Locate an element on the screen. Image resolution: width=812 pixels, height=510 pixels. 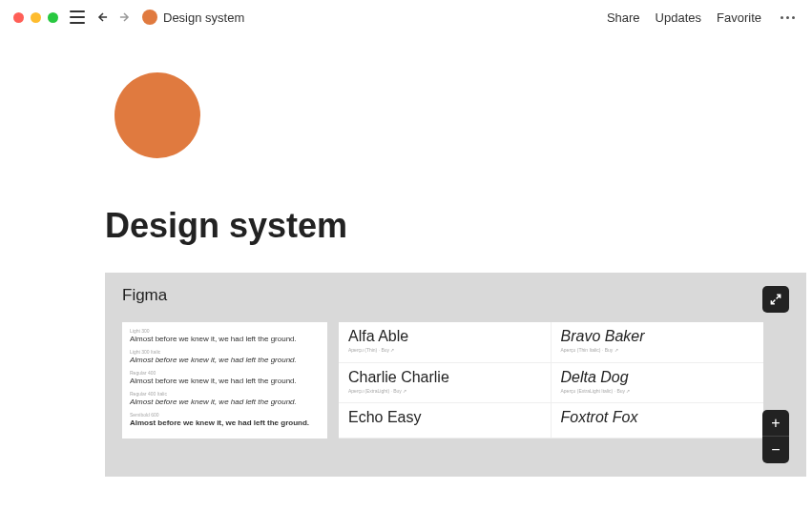
topbar: Design system Share Updates Favorite is located at coordinates (406, 17).